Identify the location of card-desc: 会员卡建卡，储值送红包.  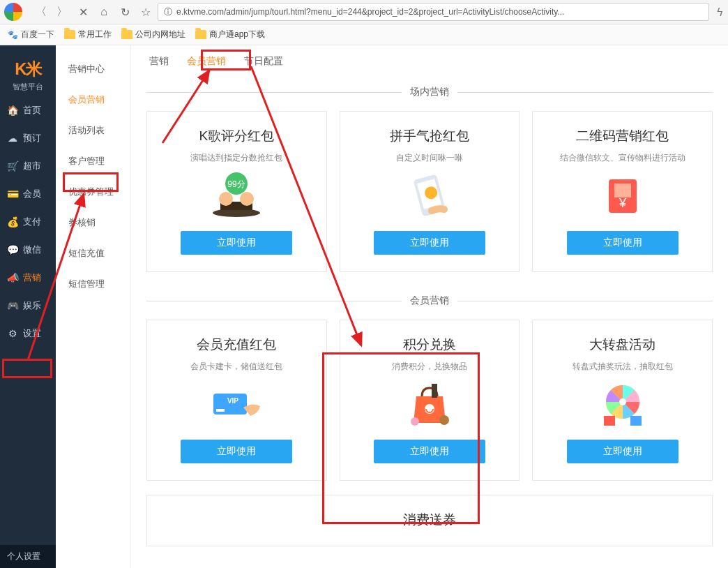
(236, 367).